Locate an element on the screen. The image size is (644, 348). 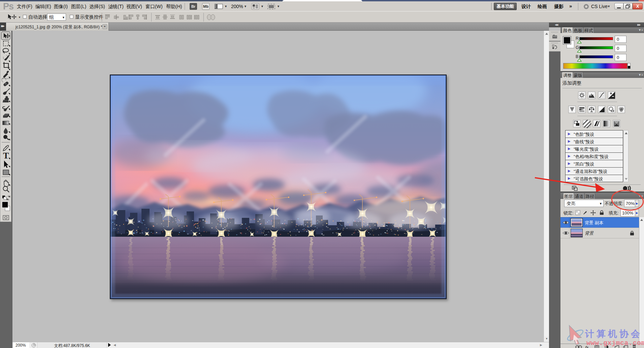
svg-text: www.gxjmca.com is located at coordinates (615, 343).